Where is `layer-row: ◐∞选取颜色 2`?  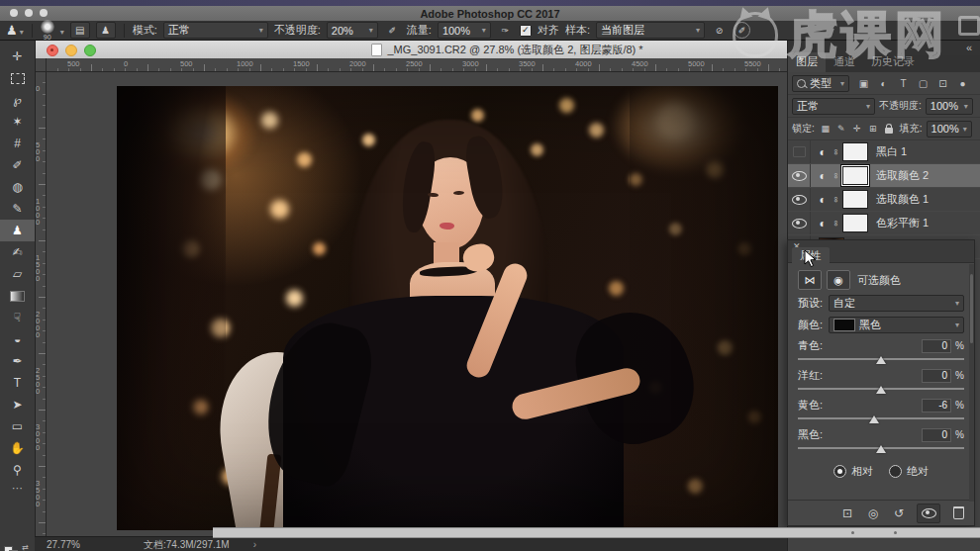
layer-row: ◐∞选取颜色 2 is located at coordinates (884, 176).